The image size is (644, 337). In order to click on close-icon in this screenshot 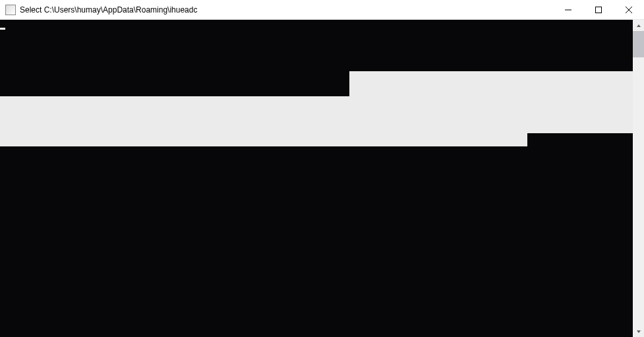, I will do `click(629, 10)`.